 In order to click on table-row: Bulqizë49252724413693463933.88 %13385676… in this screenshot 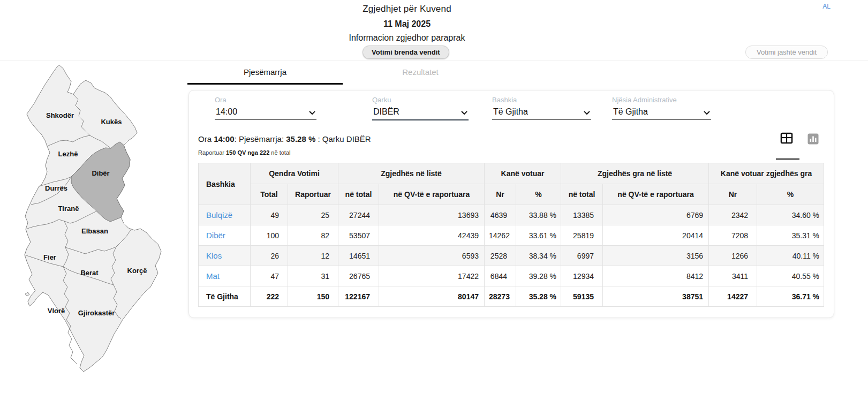, I will do `click(511, 215)`.